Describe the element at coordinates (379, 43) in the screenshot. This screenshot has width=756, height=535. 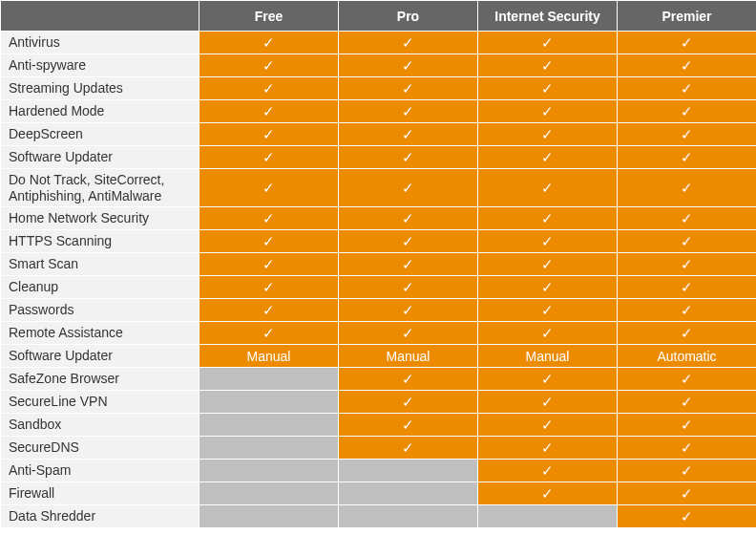
I see `table-row: Antivirus✓✓✓✓` at that location.